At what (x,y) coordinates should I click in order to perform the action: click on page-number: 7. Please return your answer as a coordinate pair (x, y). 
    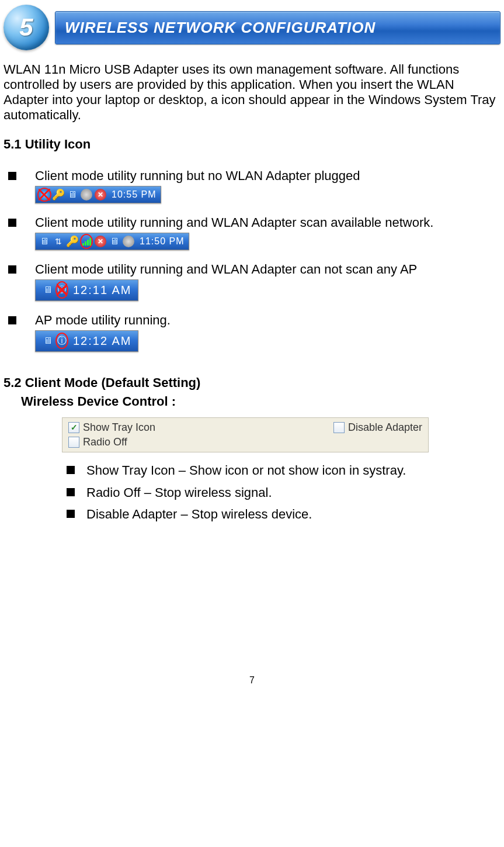
    Looking at the image, I should click on (252, 686).